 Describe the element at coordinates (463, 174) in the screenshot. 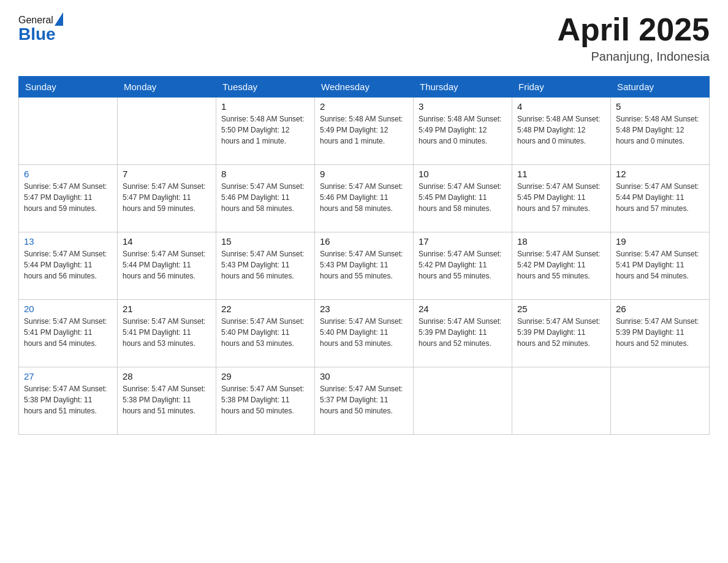

I see `day-number: 10` at that location.